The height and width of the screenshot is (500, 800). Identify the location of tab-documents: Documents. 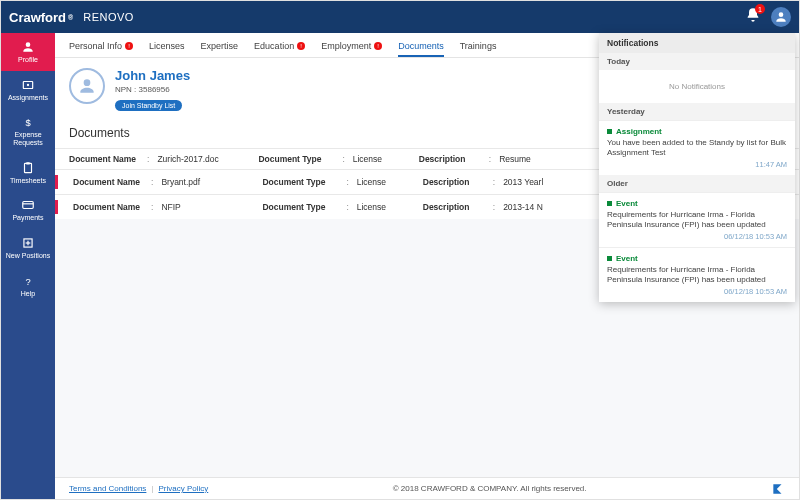
(421, 49).